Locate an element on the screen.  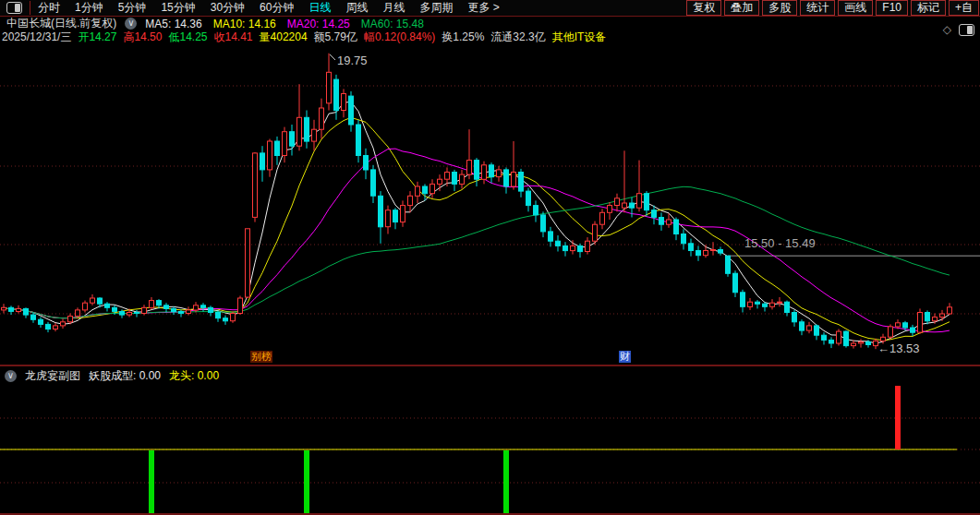
toolbar-button-0: 复权 is located at coordinates (704, 7).